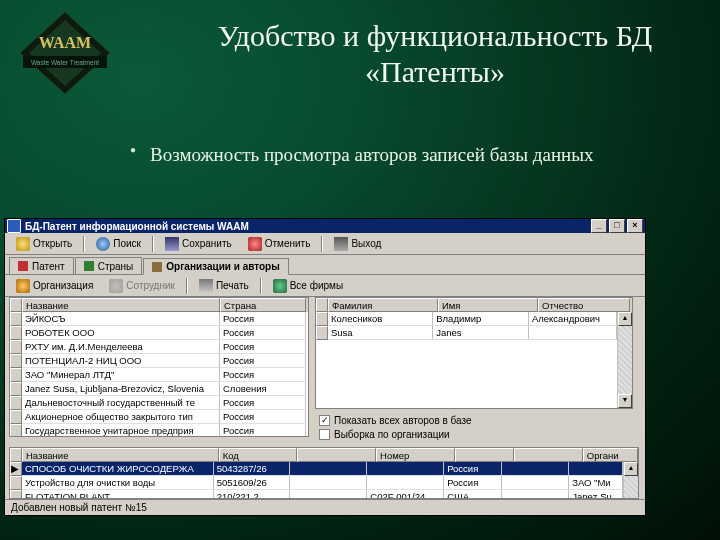  I want to click on orgs-tab-icon, so click(157, 267).